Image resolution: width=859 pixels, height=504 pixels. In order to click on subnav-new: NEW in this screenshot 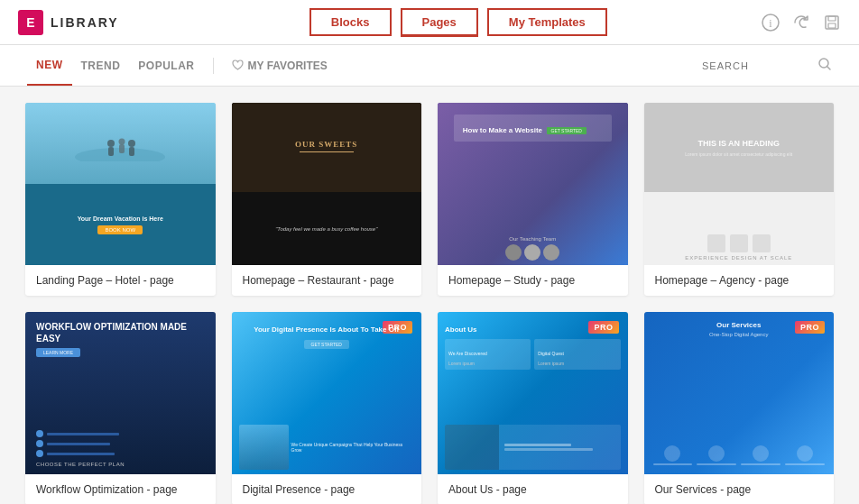, I will do `click(50, 65)`.